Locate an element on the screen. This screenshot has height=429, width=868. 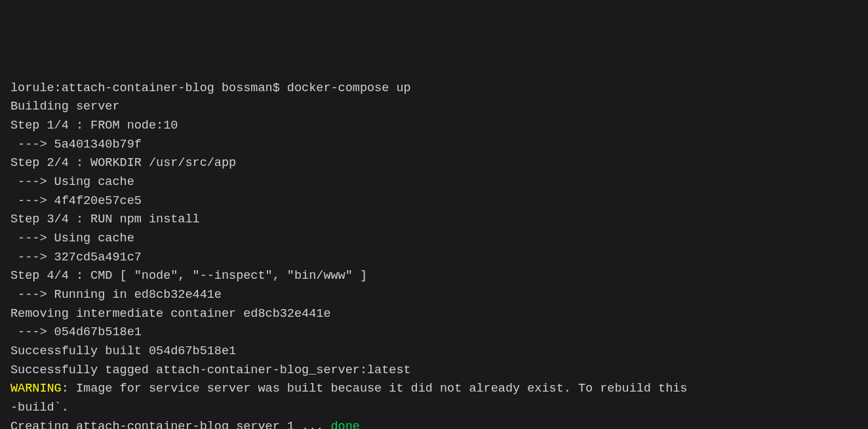
output-line: Building server is located at coordinates (434, 108).